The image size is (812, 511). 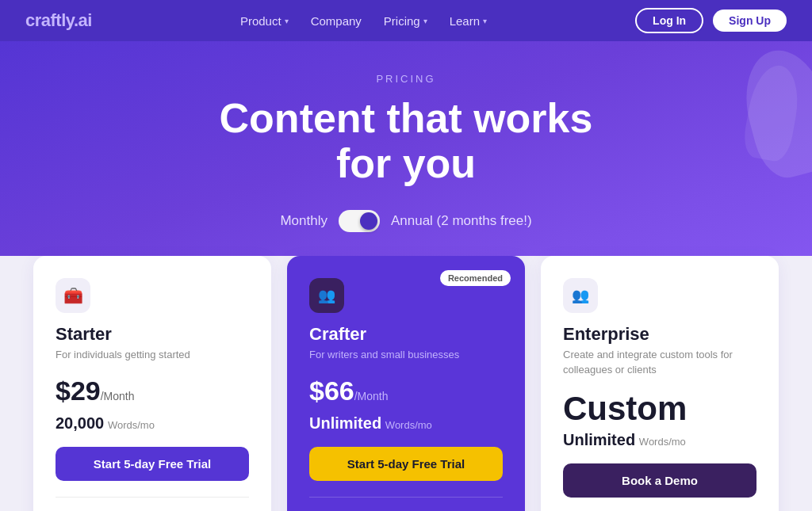 What do you see at coordinates (369, 221) in the screenshot?
I see `toggle-thumb` at bounding box center [369, 221].